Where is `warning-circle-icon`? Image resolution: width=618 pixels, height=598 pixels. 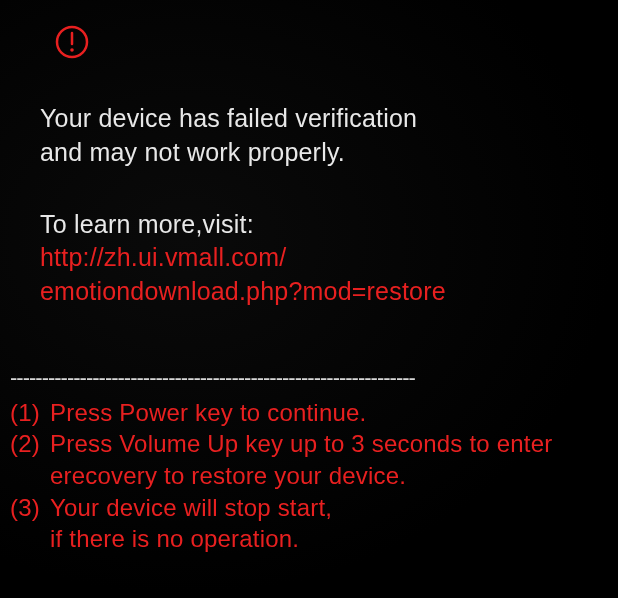 warning-circle-icon is located at coordinates (316, 42).